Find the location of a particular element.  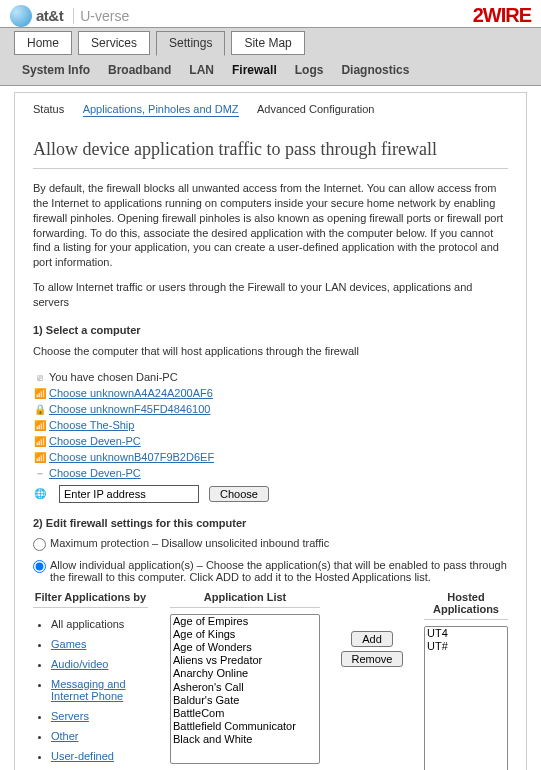

subnav-apps-pinholes: Applications, Pinholes and DMZ is located at coordinates (161, 110).